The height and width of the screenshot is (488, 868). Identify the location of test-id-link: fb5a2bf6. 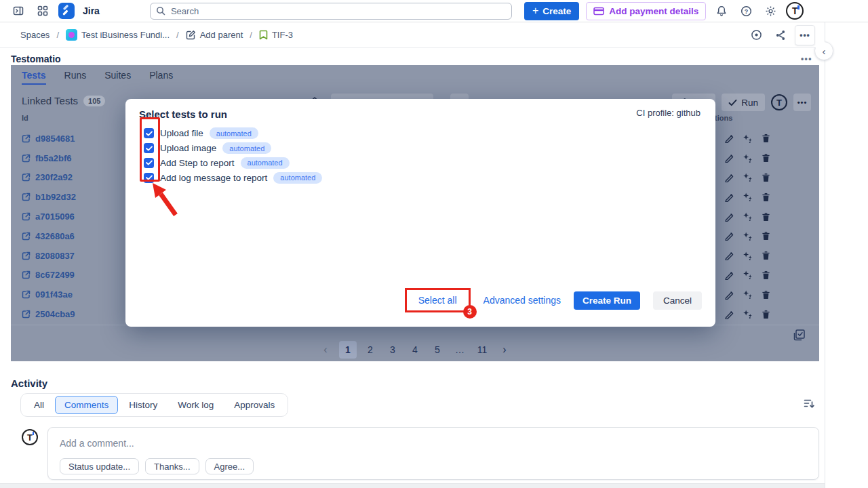
(46, 159).